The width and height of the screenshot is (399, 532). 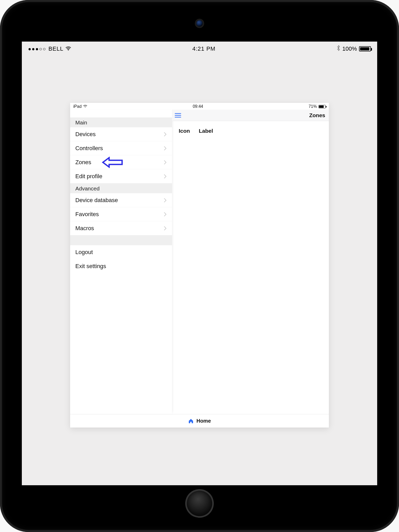 I want to click on outer-status-bar: ●●●○○ BELL 4:21 PM, so click(x=200, y=49).